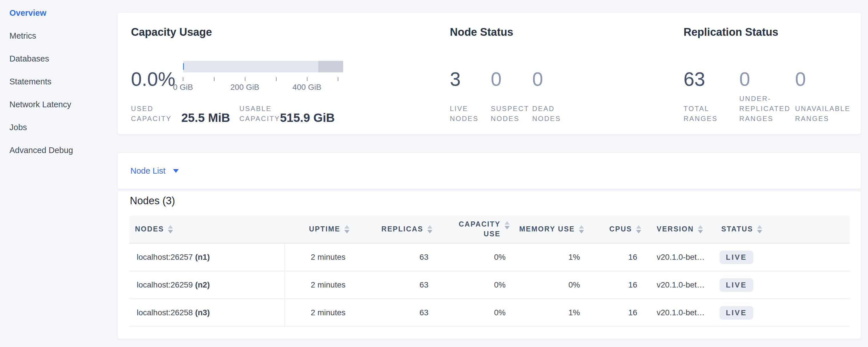 The width and height of the screenshot is (868, 347). I want to click on nodes-section-title: Nodes (3), so click(152, 201).